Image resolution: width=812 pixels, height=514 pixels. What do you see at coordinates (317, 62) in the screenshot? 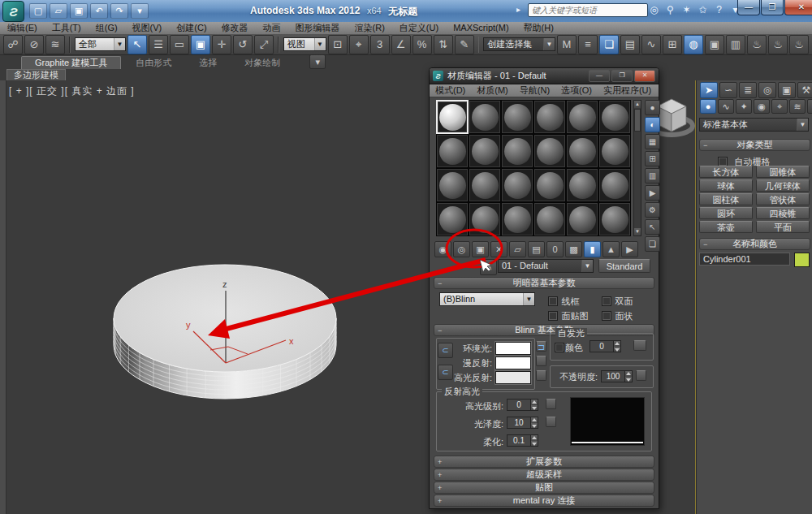
I see `ribbon-minimize-icon: ▾` at bounding box center [317, 62].